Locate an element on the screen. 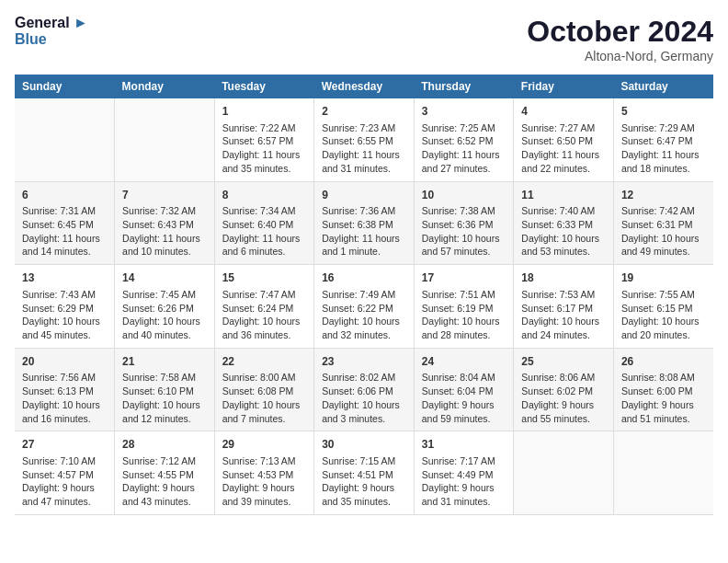 The height and width of the screenshot is (563, 728). col-header-friday: Friday is located at coordinates (564, 86).